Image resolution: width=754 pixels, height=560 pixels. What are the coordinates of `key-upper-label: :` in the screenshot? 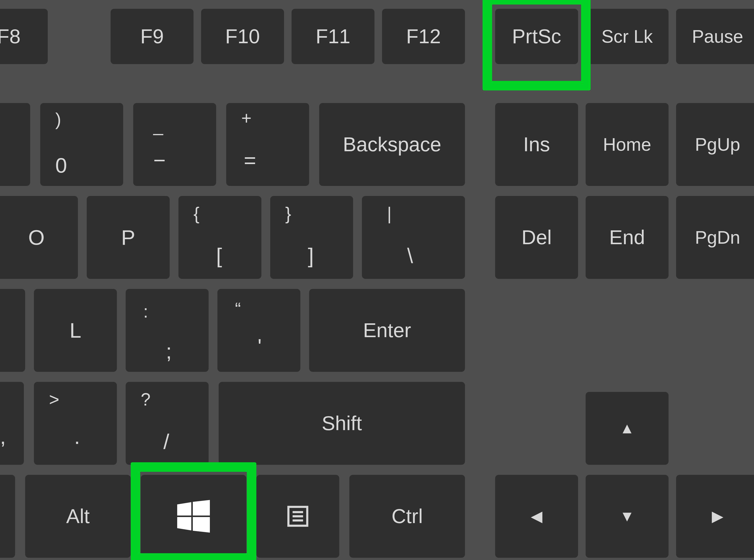 It's located at (146, 312).